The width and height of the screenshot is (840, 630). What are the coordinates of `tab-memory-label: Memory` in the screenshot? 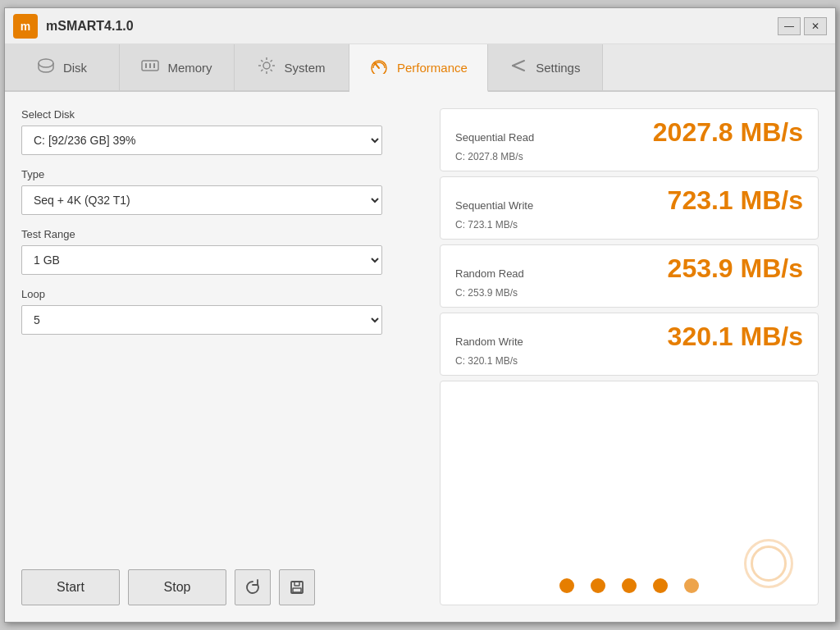 It's located at (189, 67).